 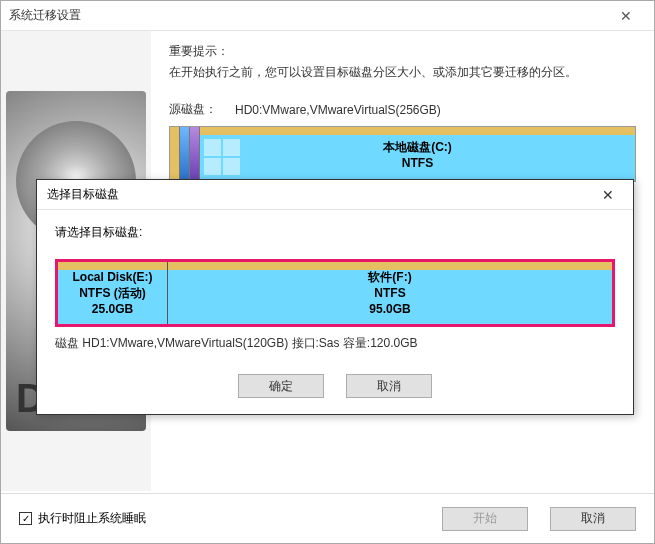 I want to click on source-partition-main: 本地磁盘(C:) NTFS, so click(x=418, y=154).